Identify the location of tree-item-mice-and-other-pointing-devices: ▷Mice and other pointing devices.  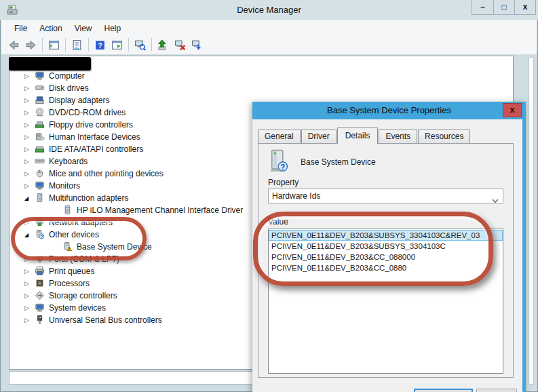
(131, 174).